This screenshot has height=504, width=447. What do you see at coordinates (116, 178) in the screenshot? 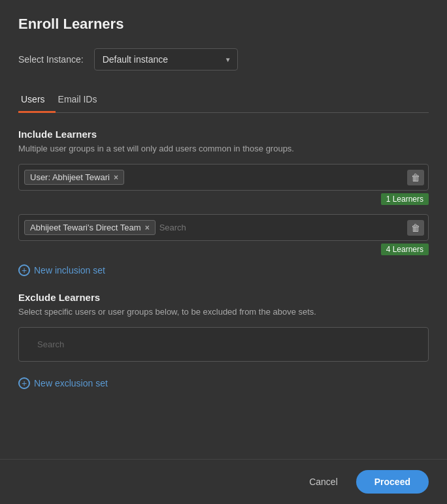
I see `tag-close-icon: ×` at bounding box center [116, 178].